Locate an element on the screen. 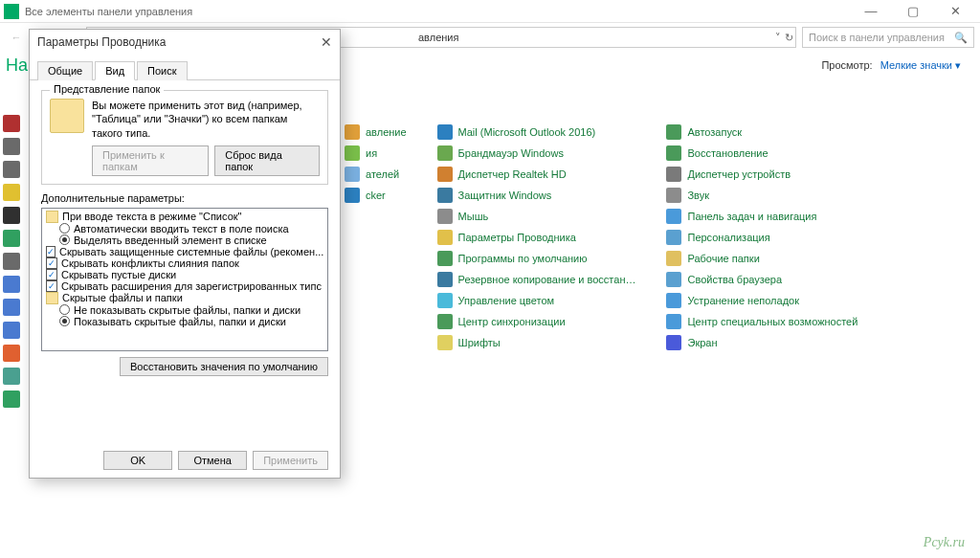 This screenshot has width=980, height=558. ok-button: OK is located at coordinates (138, 460).